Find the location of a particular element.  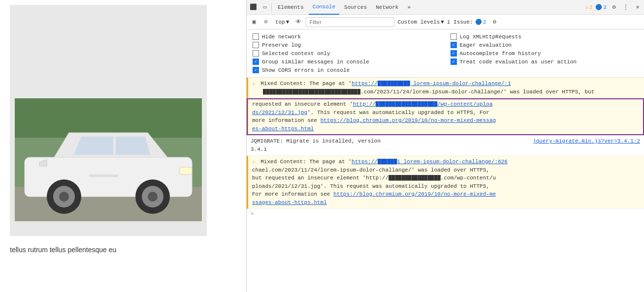

warning-icon-1: ⚠ is located at coordinates (254, 84).